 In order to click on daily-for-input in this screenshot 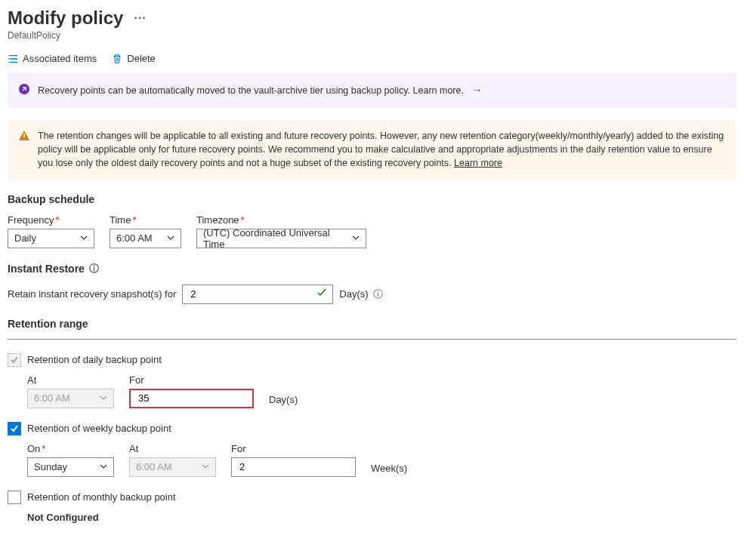, I will do `click(192, 398)`.